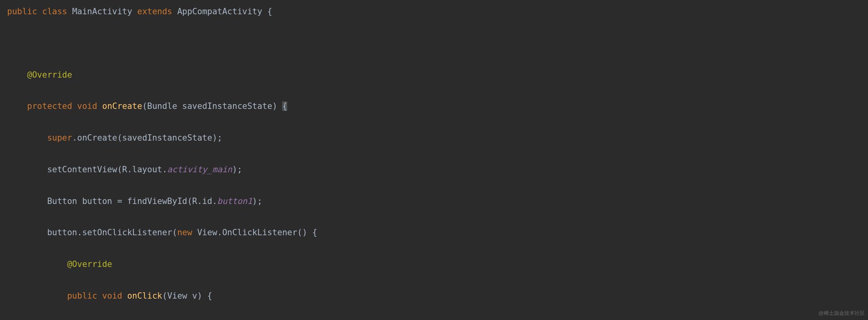  Describe the element at coordinates (438, 170) in the screenshot. I see `code-line: setContentView(R.layout.activity_main);` at that location.